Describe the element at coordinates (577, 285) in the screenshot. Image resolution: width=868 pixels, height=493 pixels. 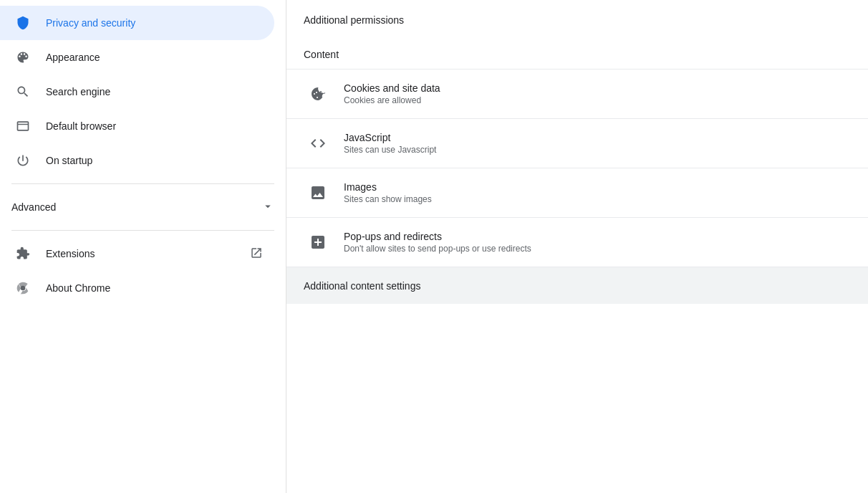
I see `additional-content-settings: Additional content settings` at that location.